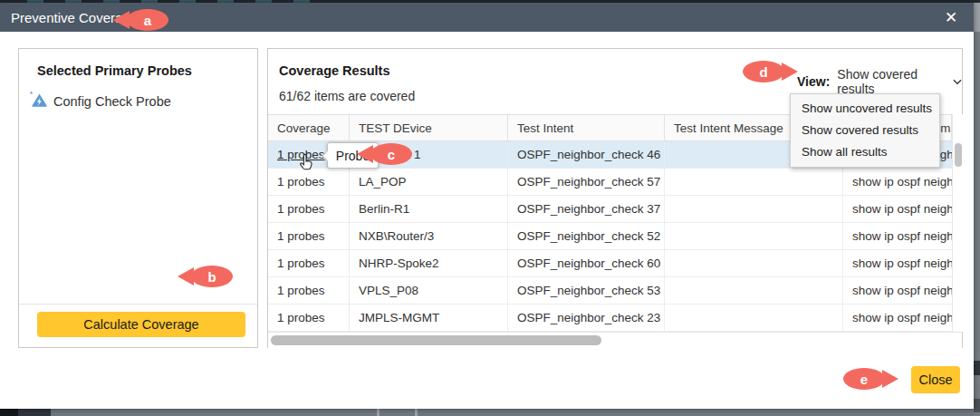 The image size is (980, 416). Describe the element at coordinates (865, 131) in the screenshot. I see `view-dropdown-option: Show covered results` at that location.